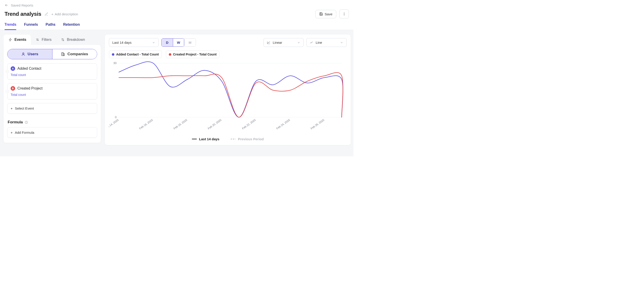 The width and height of the screenshot is (644, 290). Describe the element at coordinates (194, 139) in the screenshot. I see `solid-line-icon` at that location.